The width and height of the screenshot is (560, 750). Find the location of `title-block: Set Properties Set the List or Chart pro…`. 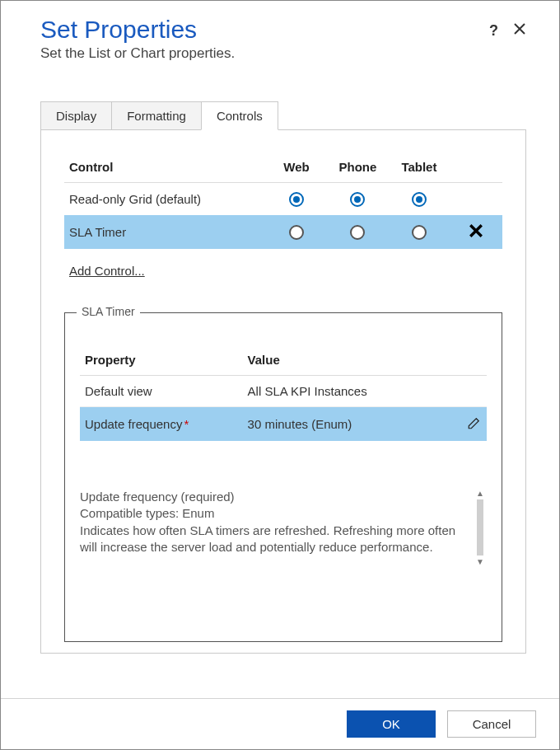

title-block: Set Properties Set the List or Chart pro… is located at coordinates (265, 39).